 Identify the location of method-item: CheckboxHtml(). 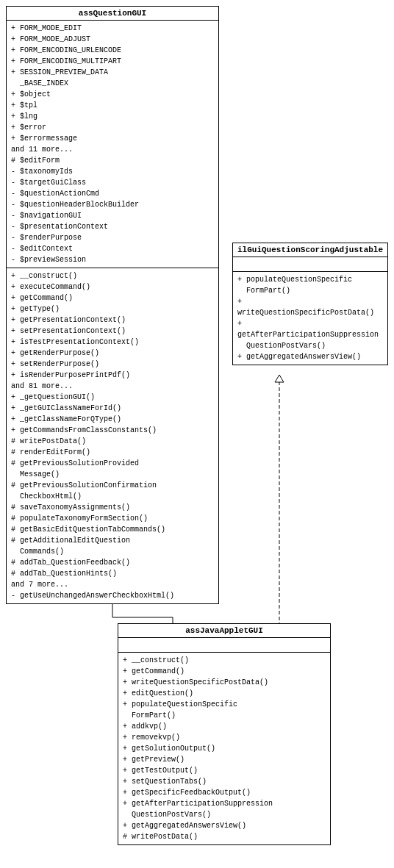
(112, 497).